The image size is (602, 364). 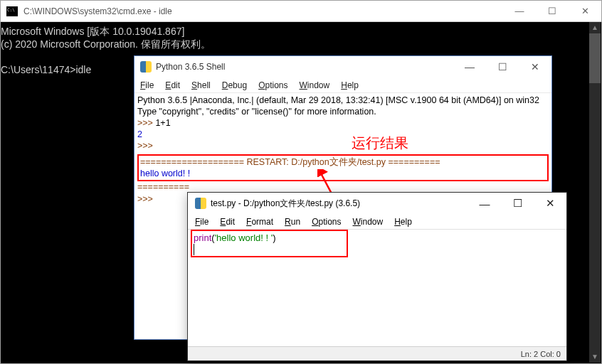 I want to click on scroll-down-icon: ▼, so click(x=595, y=357).